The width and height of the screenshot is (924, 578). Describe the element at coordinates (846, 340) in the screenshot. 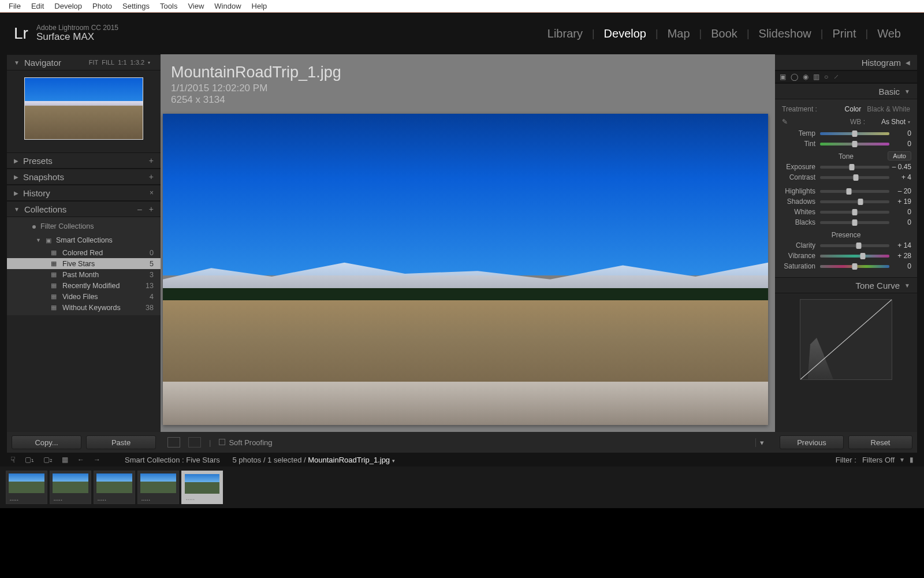

I see `tonecurve-graph` at that location.